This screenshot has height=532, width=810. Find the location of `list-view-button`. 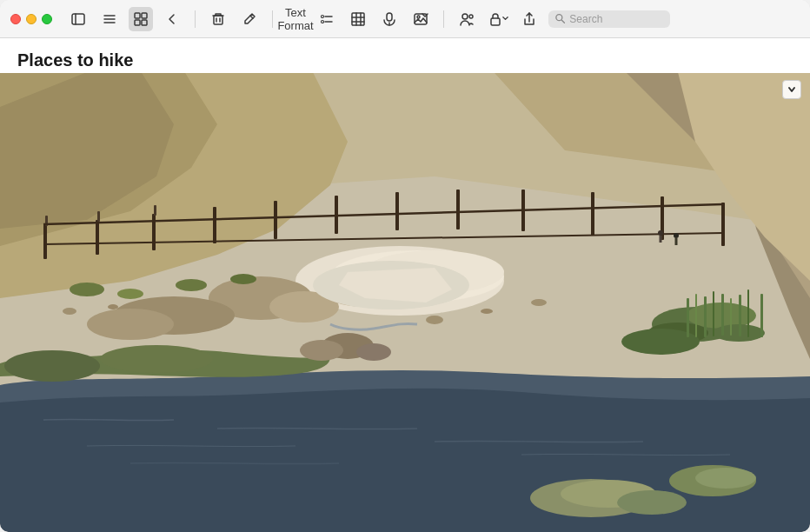

list-view-button is located at coordinates (110, 19).